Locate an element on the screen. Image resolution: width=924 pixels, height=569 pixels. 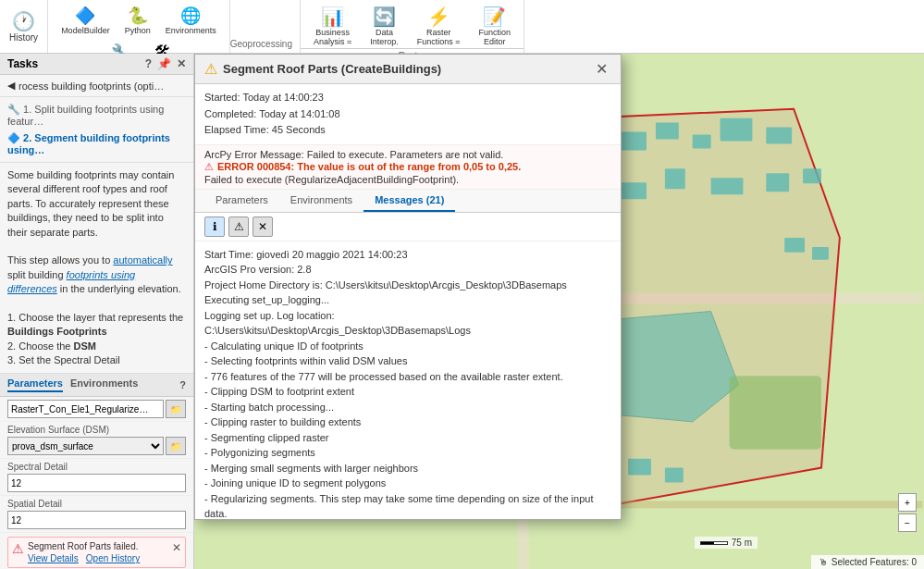
raster-functions-icon: ⚡ is located at coordinates (438, 17).